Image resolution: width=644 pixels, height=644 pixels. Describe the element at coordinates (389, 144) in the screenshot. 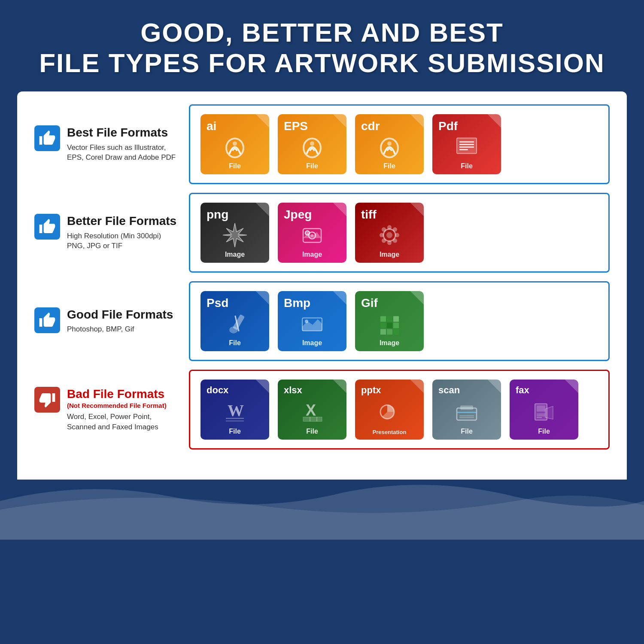

I see `file-cdr: cdr File` at that location.